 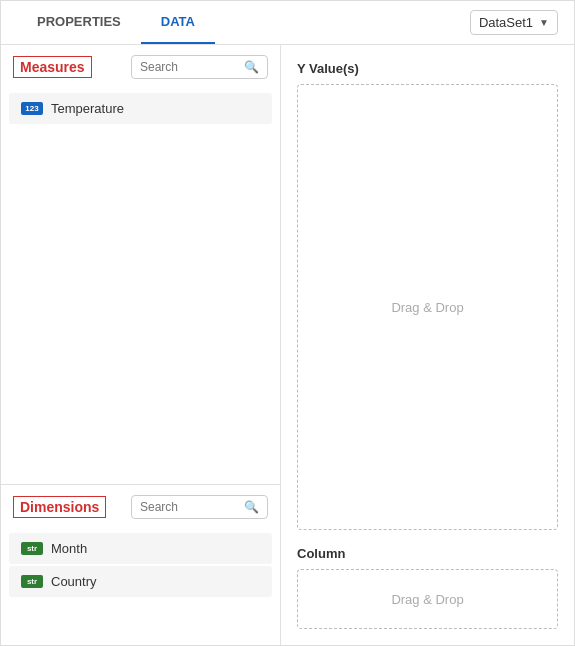 I want to click on dimensions-section: Dimensions 🔍 str Month str Country, so click(x=140, y=565).